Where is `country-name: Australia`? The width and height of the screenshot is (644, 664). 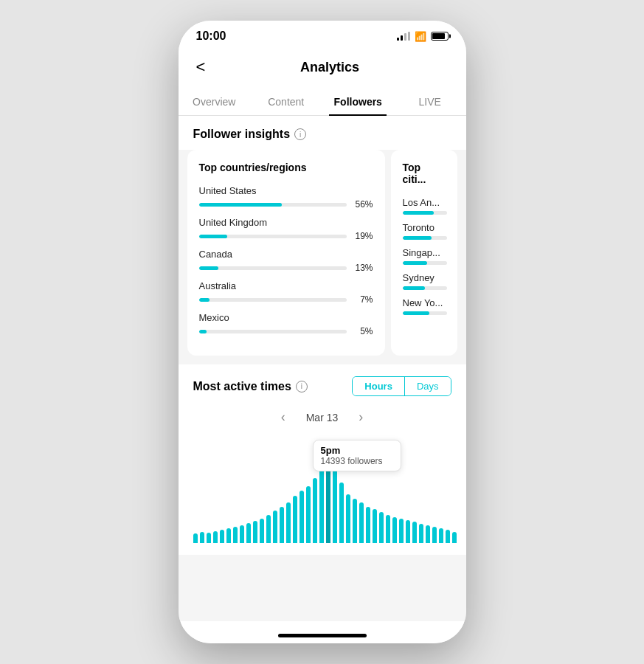 country-name: Australia is located at coordinates (286, 286).